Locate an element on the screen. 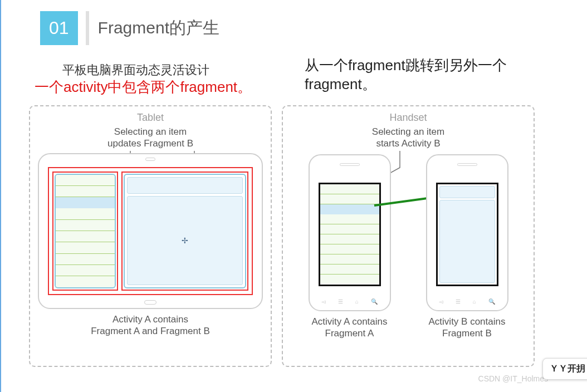 The height and width of the screenshot is (392, 587). yy-floating-button: ＹＹ开抈 is located at coordinates (565, 369).